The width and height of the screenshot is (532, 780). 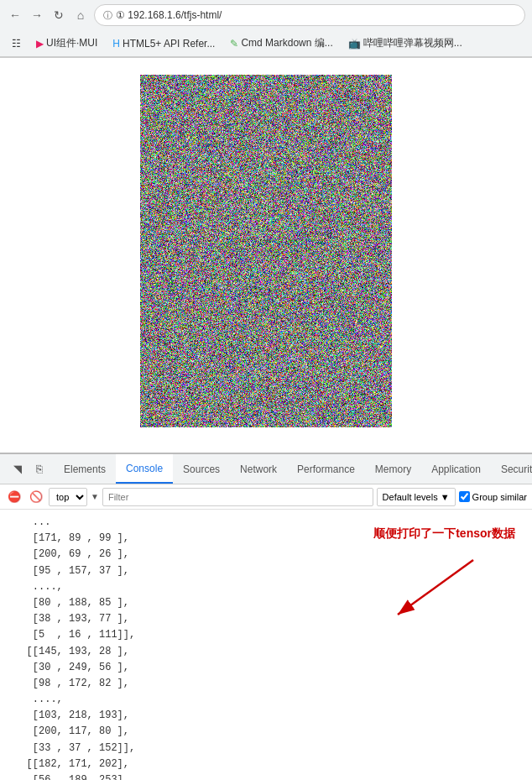 I want to click on tab-security: Security, so click(x=512, y=469).